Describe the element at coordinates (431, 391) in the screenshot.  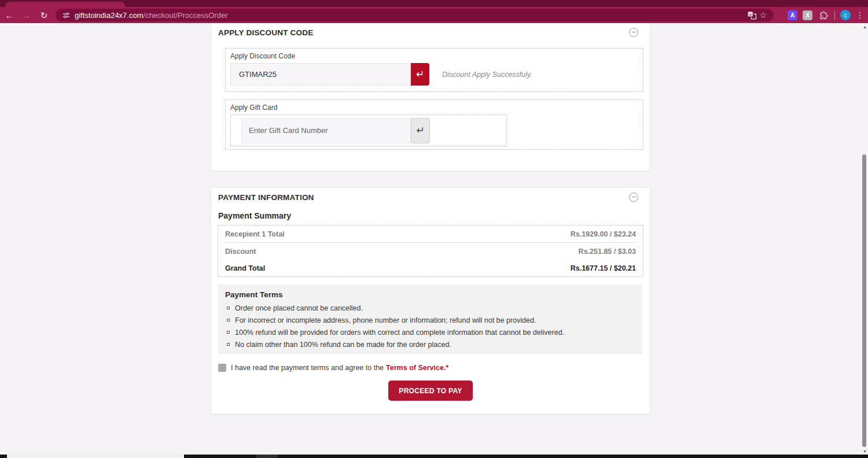
I see `proceed-to-pay-button: PROCEED TO PAY` at that location.